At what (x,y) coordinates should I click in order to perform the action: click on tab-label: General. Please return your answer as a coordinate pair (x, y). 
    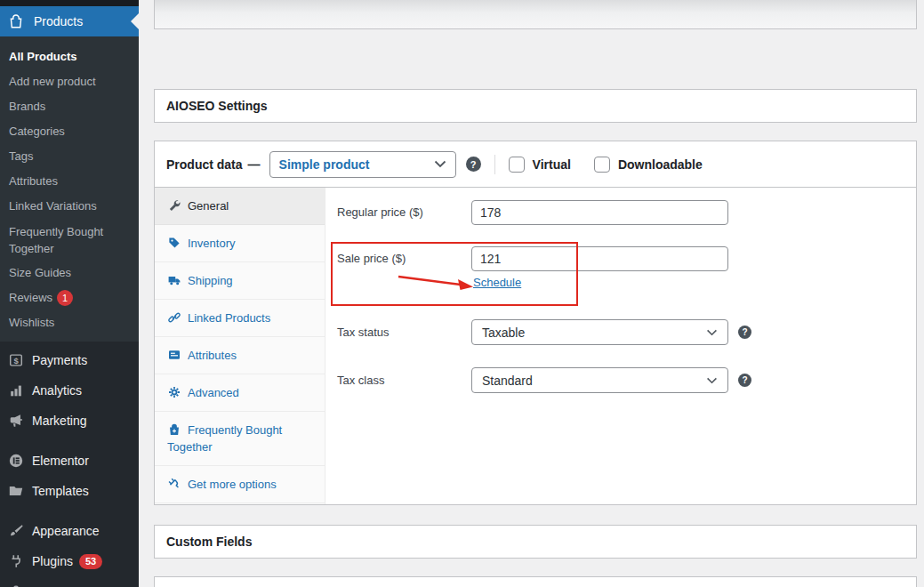
    Looking at the image, I should click on (208, 206).